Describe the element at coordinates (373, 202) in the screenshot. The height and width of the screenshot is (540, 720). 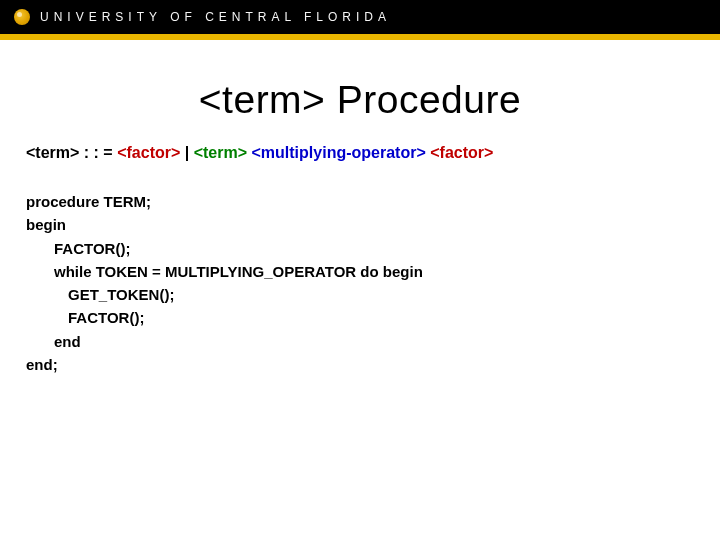
I see `code-line: procedure TERM;` at that location.